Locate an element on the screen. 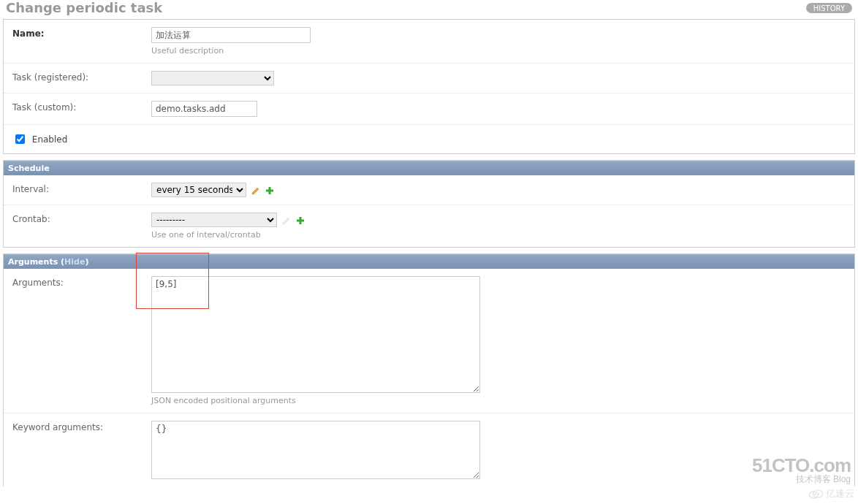  kwargs-textarea is located at coordinates (316, 450).